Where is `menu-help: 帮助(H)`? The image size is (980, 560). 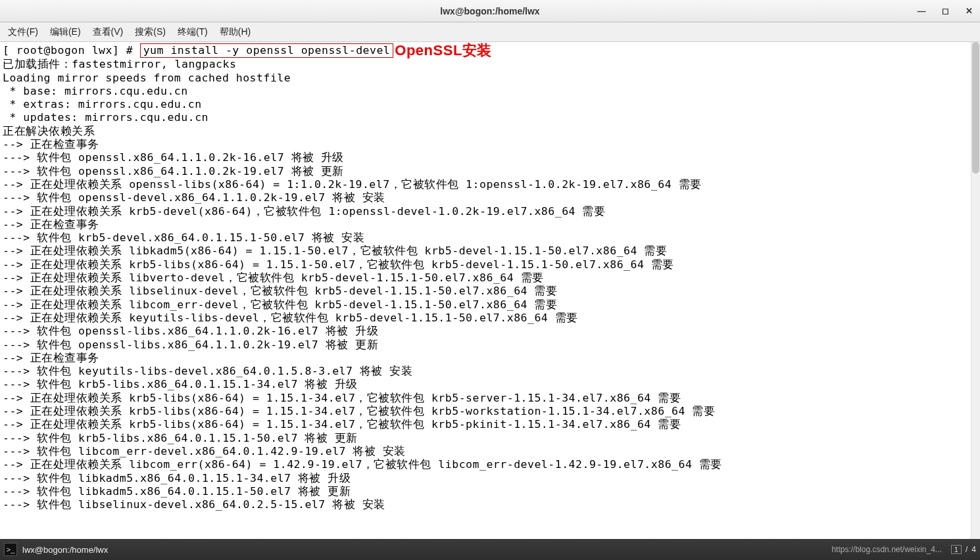
menu-help: 帮助(H) is located at coordinates (235, 32).